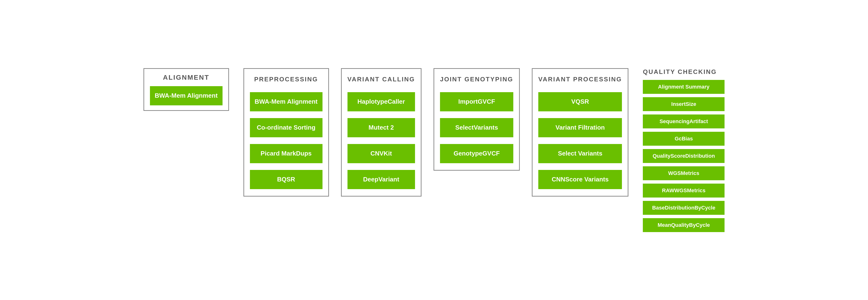 The width and height of the screenshot is (868, 300). What do you see at coordinates (684, 225) in the screenshot?
I see `quality-btn-meanqualitybycycle: MeanQualityByCycle` at bounding box center [684, 225].